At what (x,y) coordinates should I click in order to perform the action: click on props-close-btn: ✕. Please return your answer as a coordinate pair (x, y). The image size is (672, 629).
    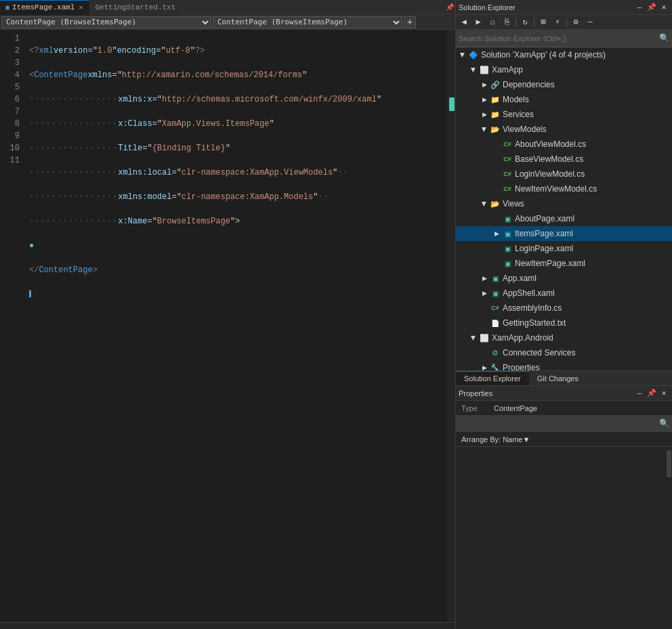
    Looking at the image, I should click on (664, 393).